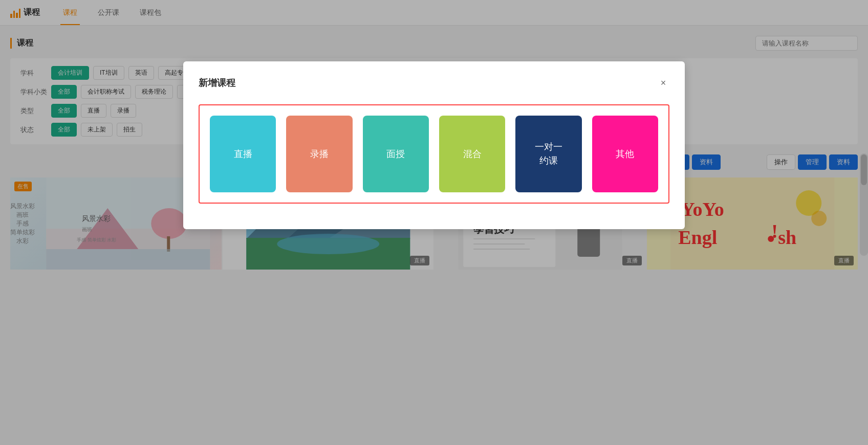 The width and height of the screenshot is (868, 445). What do you see at coordinates (243, 154) in the screenshot?
I see `course-type-live: 直播` at bounding box center [243, 154].